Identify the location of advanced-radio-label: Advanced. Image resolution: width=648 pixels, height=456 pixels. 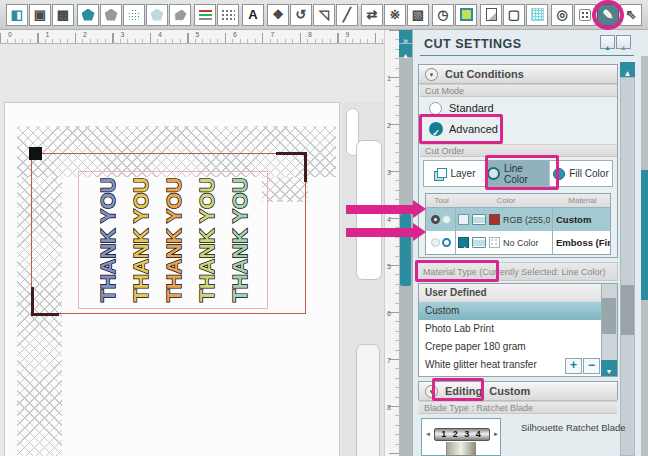
(474, 129).